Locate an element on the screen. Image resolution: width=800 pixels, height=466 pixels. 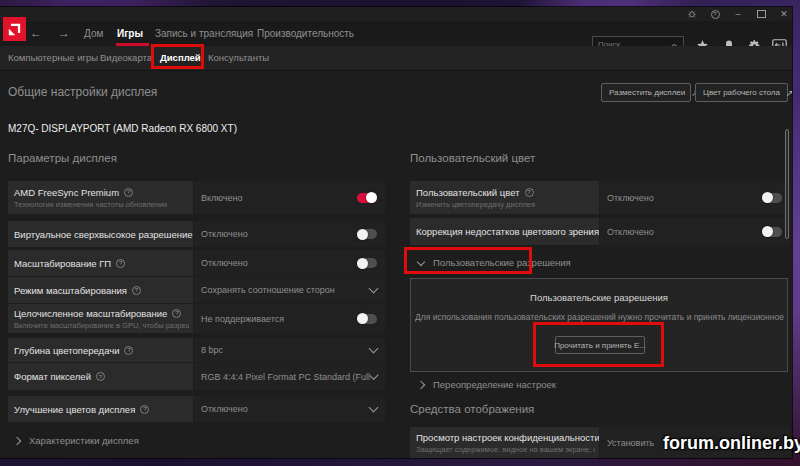
annotation-box-display-tab is located at coordinates (178, 56).